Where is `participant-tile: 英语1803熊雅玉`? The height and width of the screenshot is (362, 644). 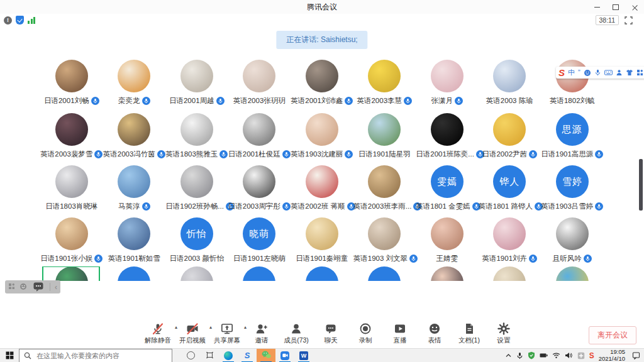
participant-tile: 英语1803熊雅玉 is located at coordinates (197, 136).